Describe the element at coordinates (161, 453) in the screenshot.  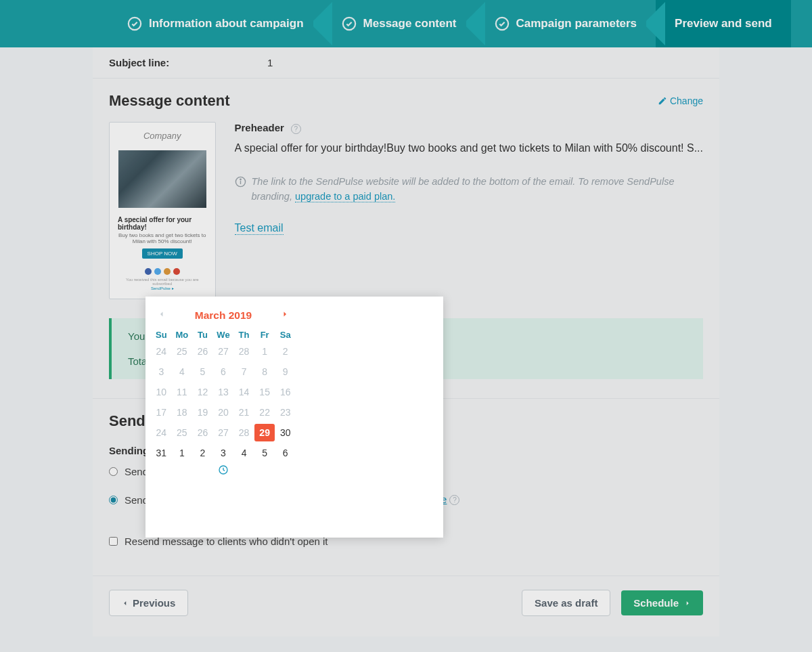
I see `calendar-day: 31` at that location.